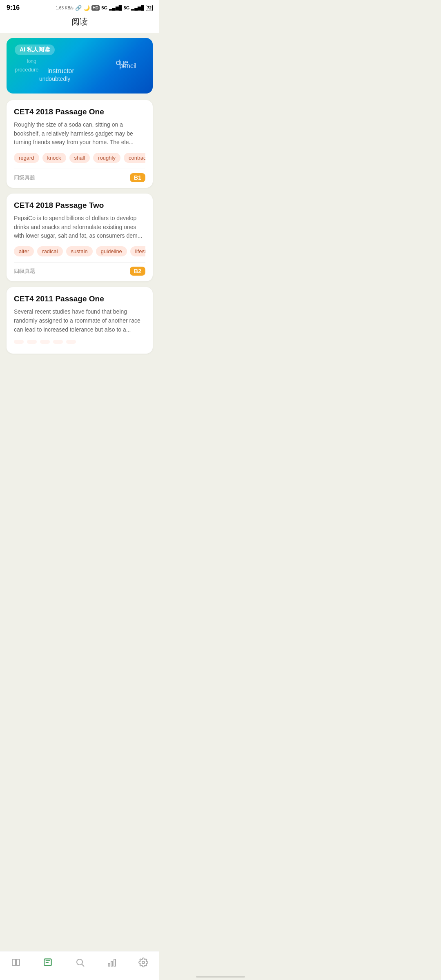  I want to click on tag-knock: knock, so click(54, 158).